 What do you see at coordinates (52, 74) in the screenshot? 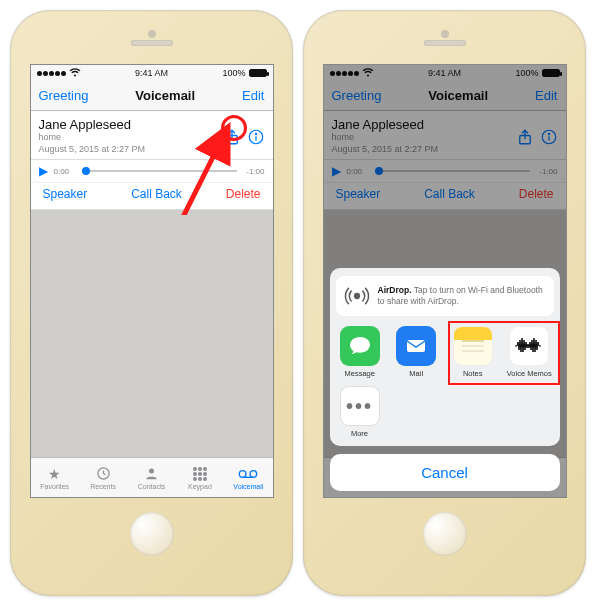
I see `signal-dots-icon` at bounding box center [52, 74].